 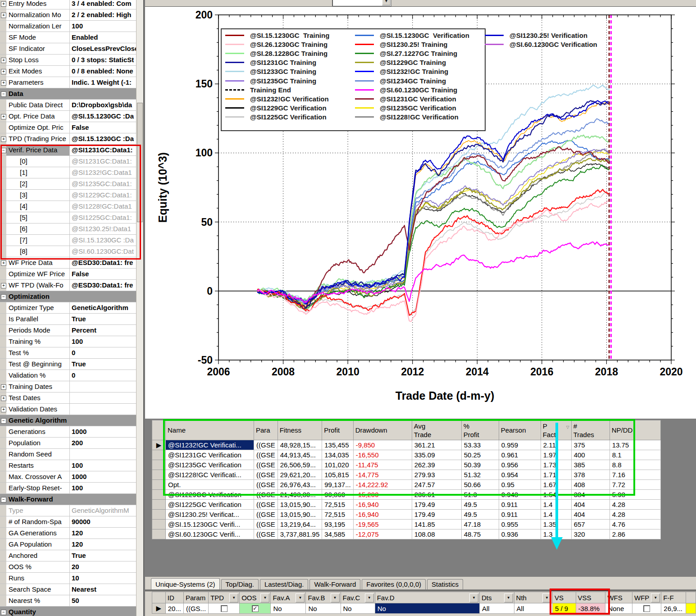 I want to click on table-row: @SI1230.25! Verificat...((GSE13,015,90..…, so click(x=406, y=515).